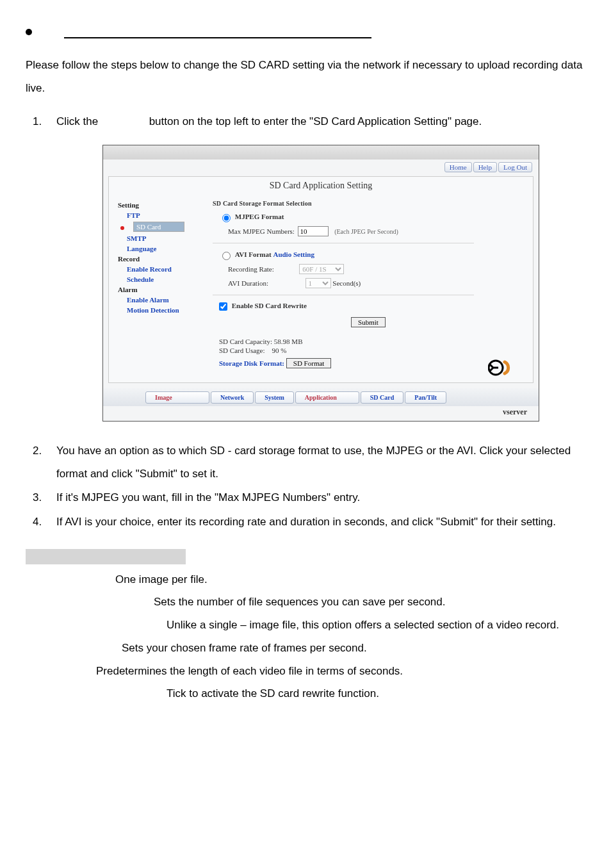 The width and height of the screenshot is (611, 868). Describe the element at coordinates (106, 557) in the screenshot. I see `definitions-header-placeholder` at that location.